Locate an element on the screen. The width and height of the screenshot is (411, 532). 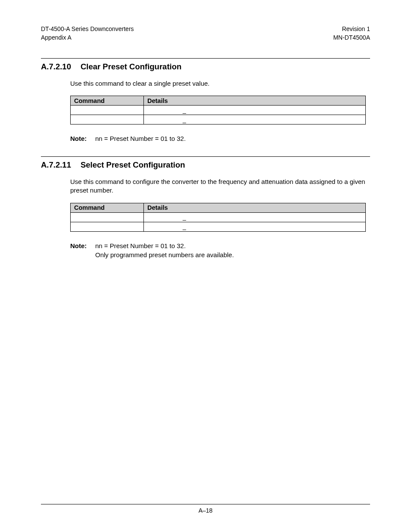
footer-rule is located at coordinates (206, 504).